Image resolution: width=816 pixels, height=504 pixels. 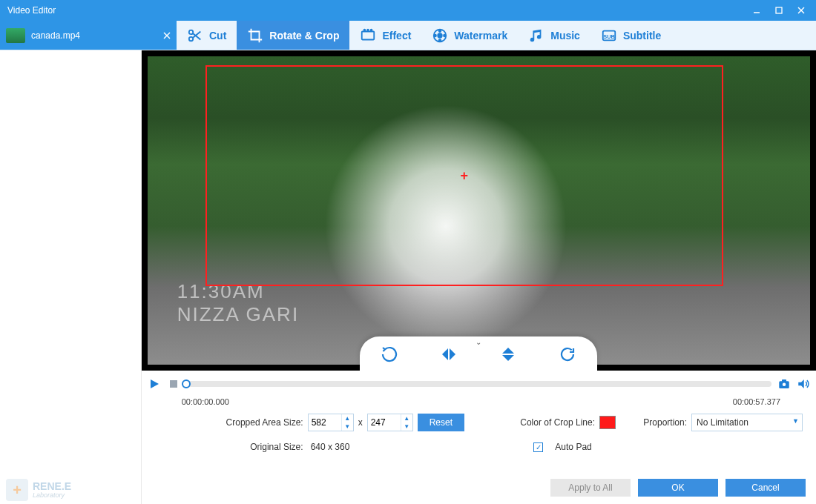 What do you see at coordinates (479, 429) in the screenshot?
I see `crop-settings: Cropped Area Size: ▲▼ x ▲▼ Reset Color o…` at bounding box center [479, 429].